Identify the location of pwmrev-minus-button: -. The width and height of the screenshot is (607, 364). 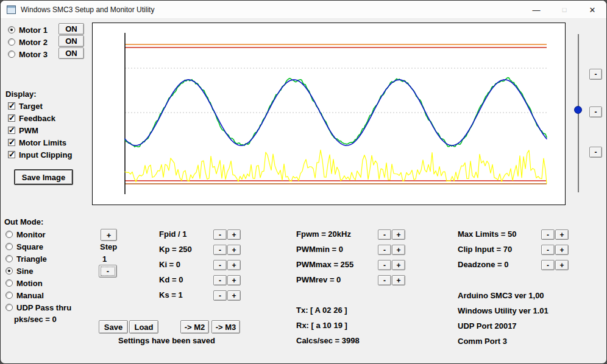
(385, 280).